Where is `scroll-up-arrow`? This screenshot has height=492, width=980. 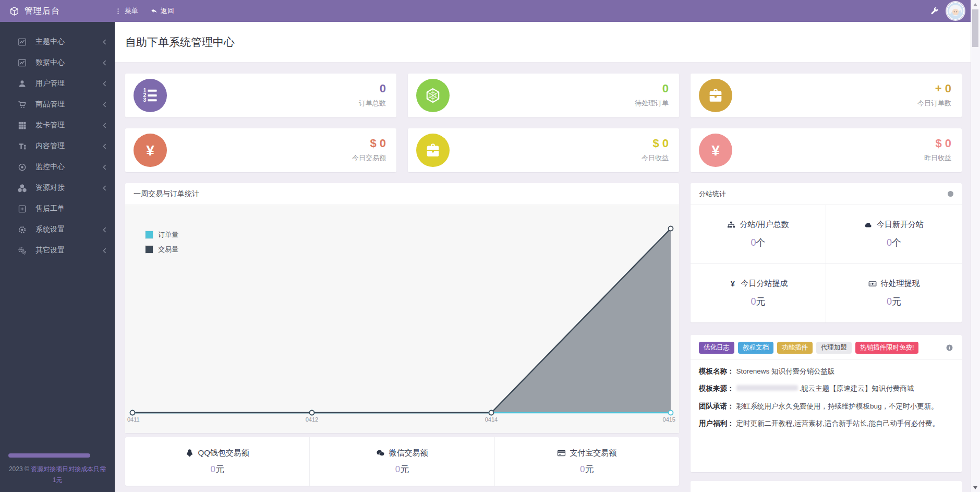
scroll-up-arrow is located at coordinates (975, 4).